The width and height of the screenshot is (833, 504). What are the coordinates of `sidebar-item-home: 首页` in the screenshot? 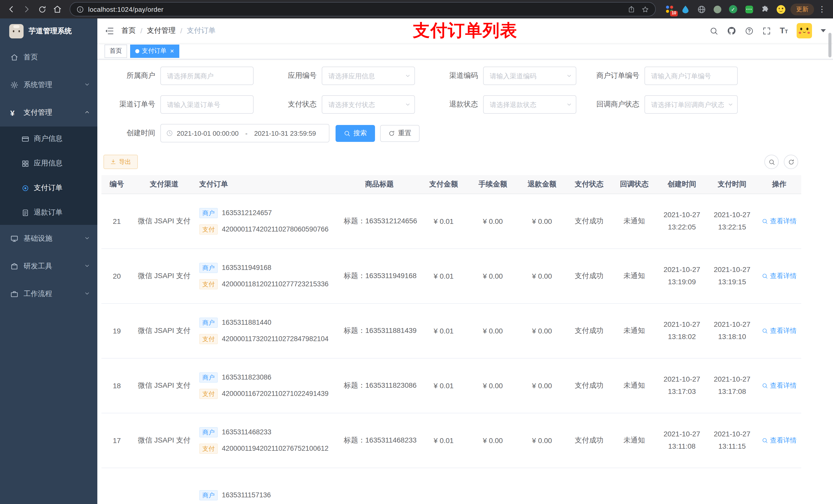 It's located at (49, 57).